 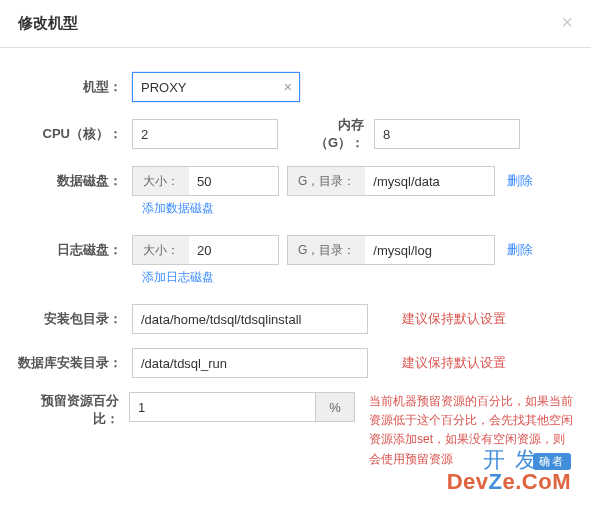 I want to click on add-log-disk-link: 添加日志磁盘, so click(x=178, y=278).